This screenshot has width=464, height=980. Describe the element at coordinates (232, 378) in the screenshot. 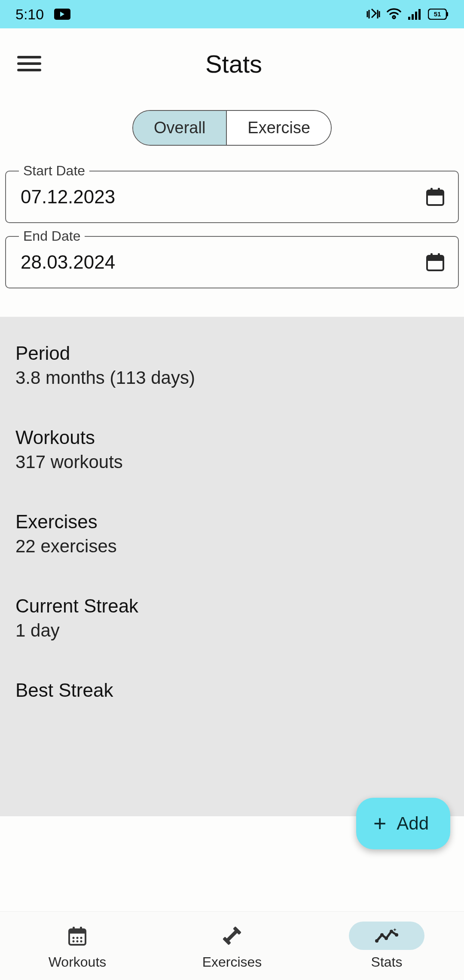

I see `stat-value: 3.8 months (113 days)` at that location.